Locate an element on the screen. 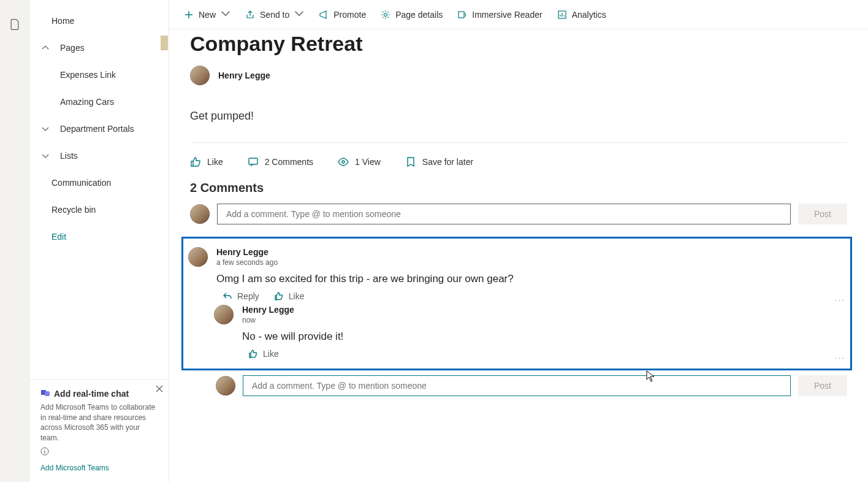  nav-pages: Pages is located at coordinates (99, 48).